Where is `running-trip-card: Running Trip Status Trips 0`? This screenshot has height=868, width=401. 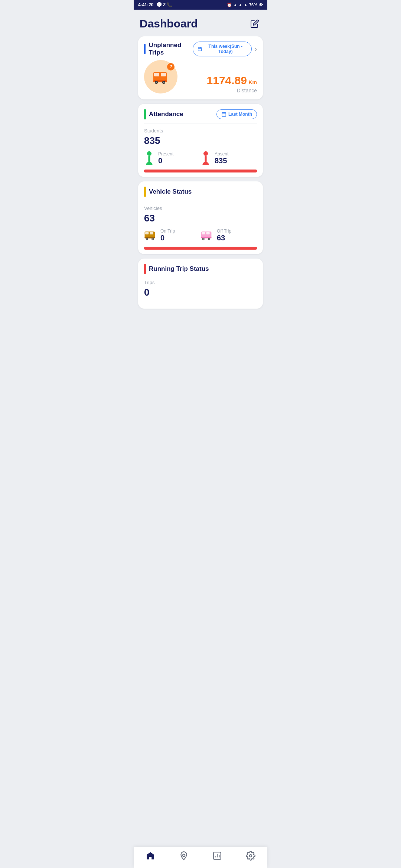 running-trip-card: Running Trip Status Trips 0 is located at coordinates (200, 283).